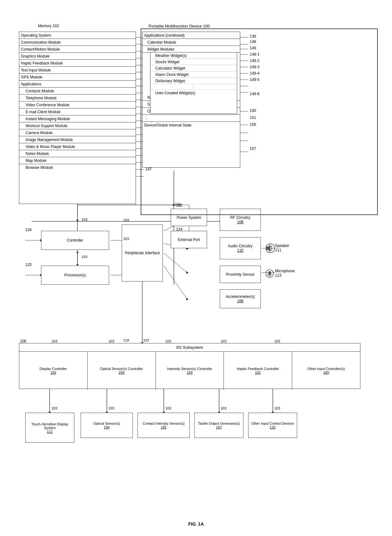 The width and height of the screenshot is (392, 536). I want to click on bus-103-periphs: 103, so click(178, 204).